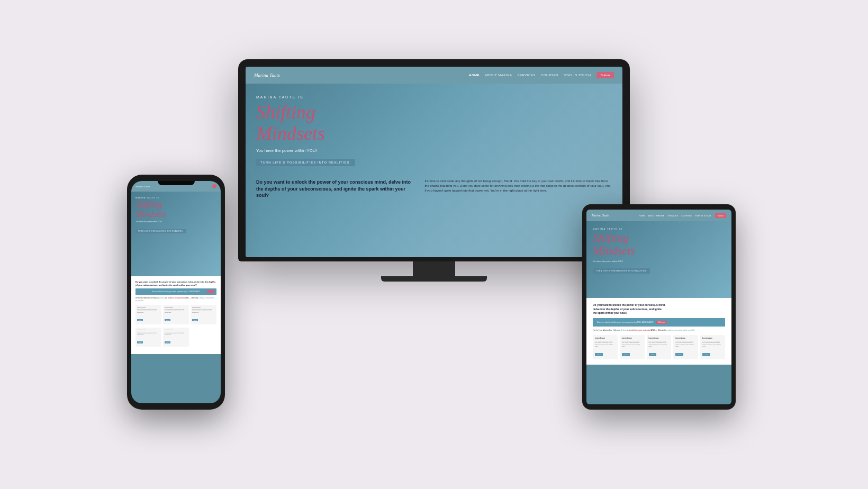 The image size is (868, 489). What do you see at coordinates (203, 314) in the screenshot?
I see `phone-card-3: Lorem Ipsum Proin velit semper nec preti…` at bounding box center [203, 314].